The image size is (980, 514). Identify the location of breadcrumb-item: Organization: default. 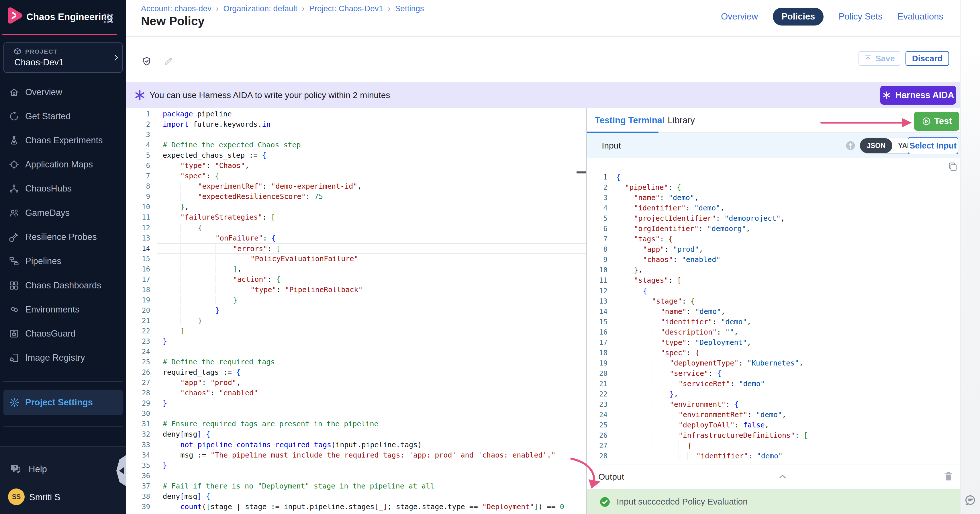
(260, 8).